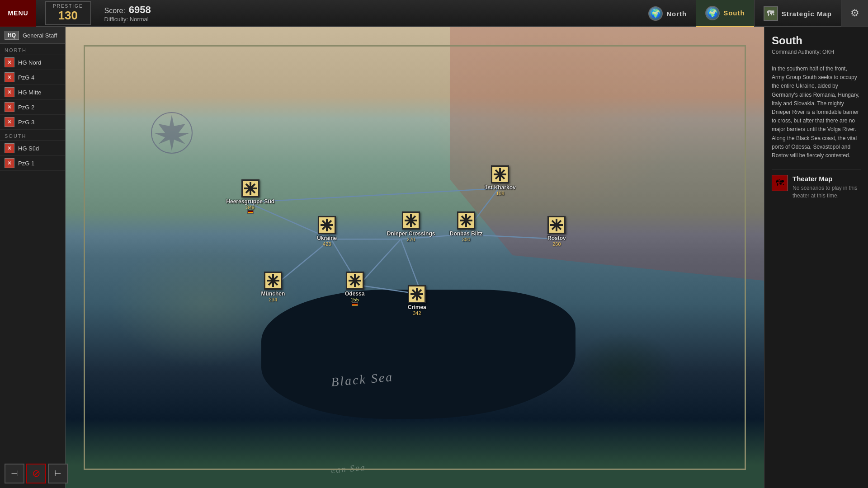 The height and width of the screenshot is (488, 868). What do you see at coordinates (355, 281) in the screenshot?
I see `node-badge-odessa` at bounding box center [355, 281].